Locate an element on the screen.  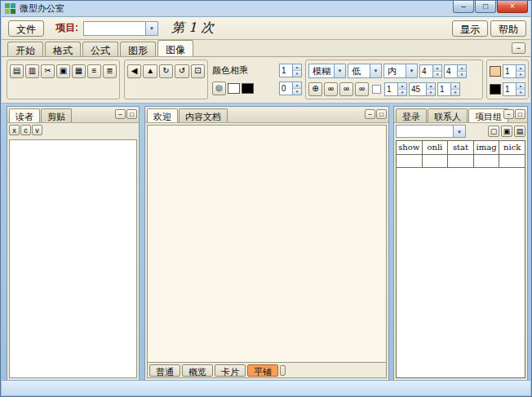
peach-color-swatch is located at coordinates (495, 72).